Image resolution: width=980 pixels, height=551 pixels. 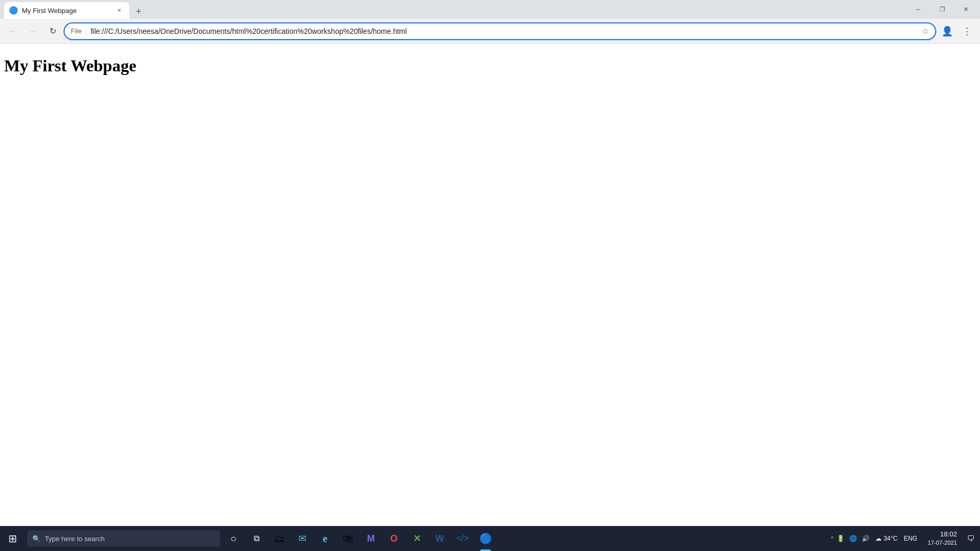 I want to click on start-button: ⊞, so click(x=13, y=539).